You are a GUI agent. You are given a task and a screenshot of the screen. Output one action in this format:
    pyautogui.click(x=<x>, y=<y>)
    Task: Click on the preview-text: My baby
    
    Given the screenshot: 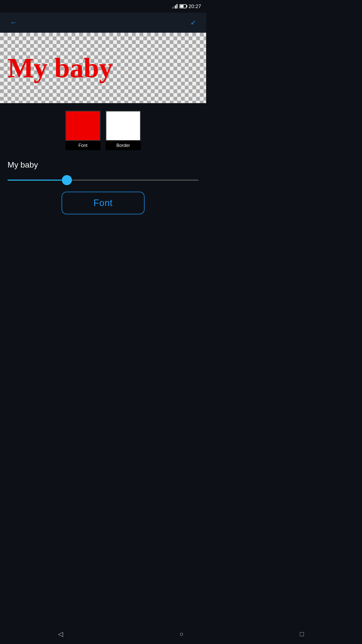 What is the action you would take?
    pyautogui.click(x=60, y=68)
    